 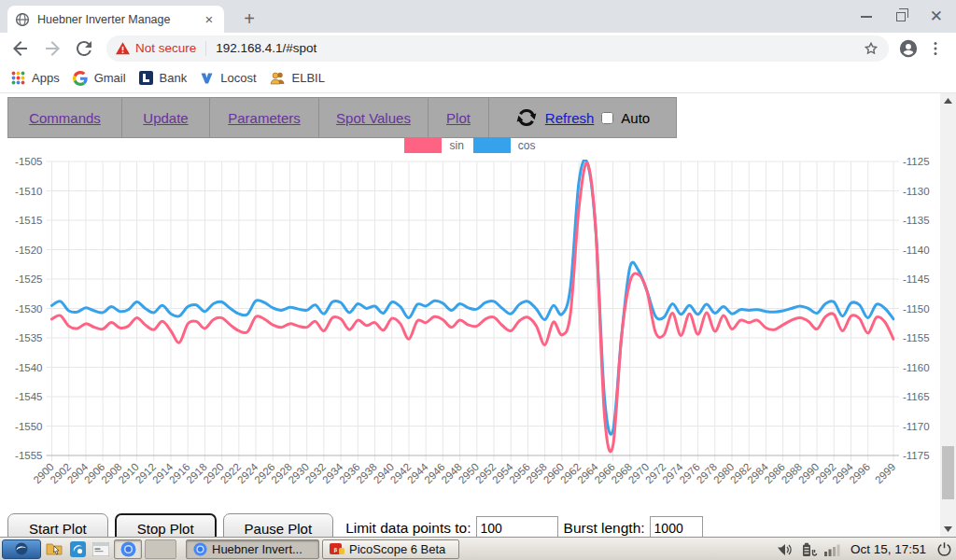 I want to click on new-tab-button: +, so click(x=249, y=20).